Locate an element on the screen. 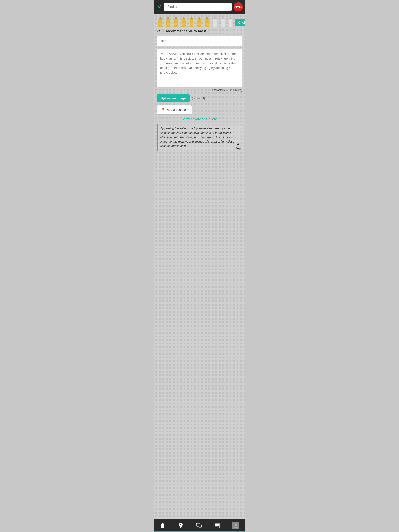 The image size is (399, 532). nav-item-chat is located at coordinates (199, 526).